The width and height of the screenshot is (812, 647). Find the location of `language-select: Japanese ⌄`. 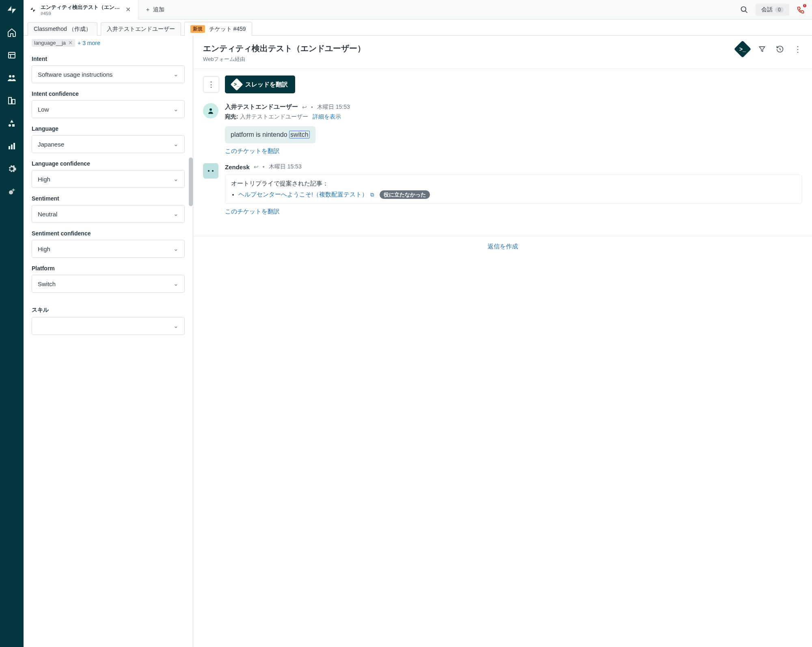

language-select: Japanese ⌄ is located at coordinates (108, 144).